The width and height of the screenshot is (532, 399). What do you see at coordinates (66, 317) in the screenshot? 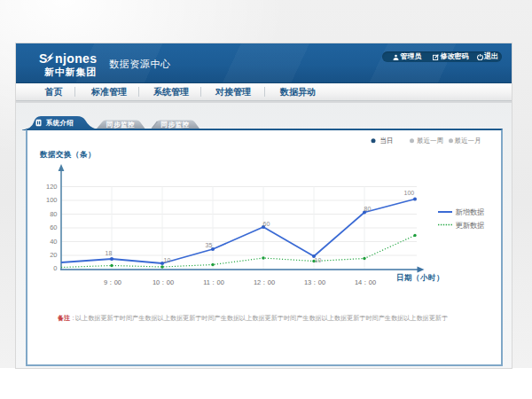
I see `svg-text: 备注：` at bounding box center [66, 317].